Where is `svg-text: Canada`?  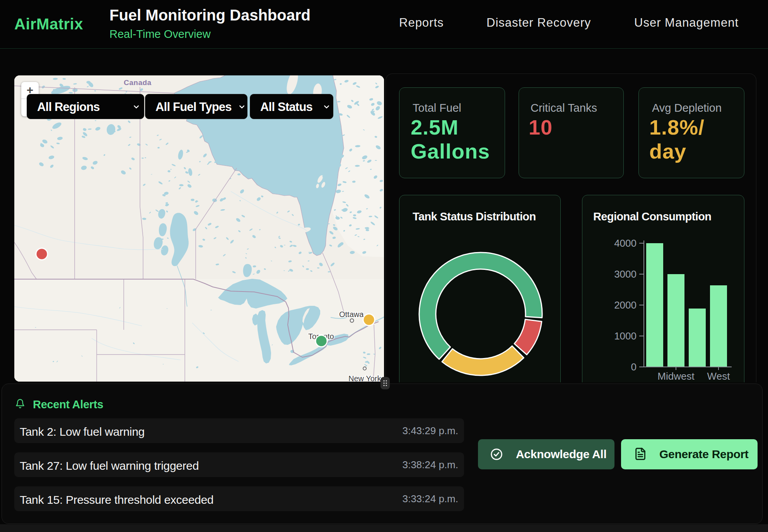 svg-text: Canada is located at coordinates (138, 83).